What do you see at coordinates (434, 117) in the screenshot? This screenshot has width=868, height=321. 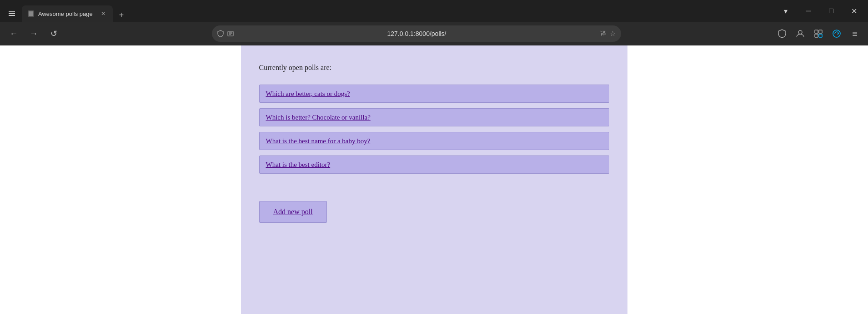 I see `poll-item: Which is better? Chocolate or vanilla?` at bounding box center [434, 117].